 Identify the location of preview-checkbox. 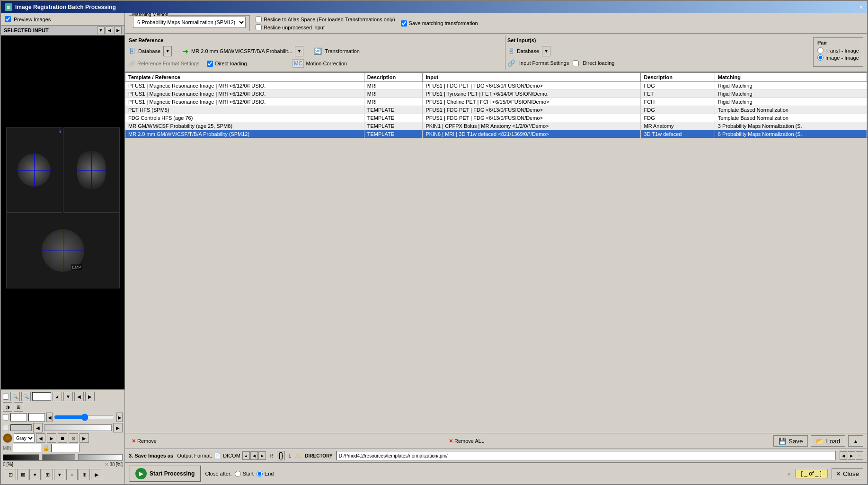
(8, 19).